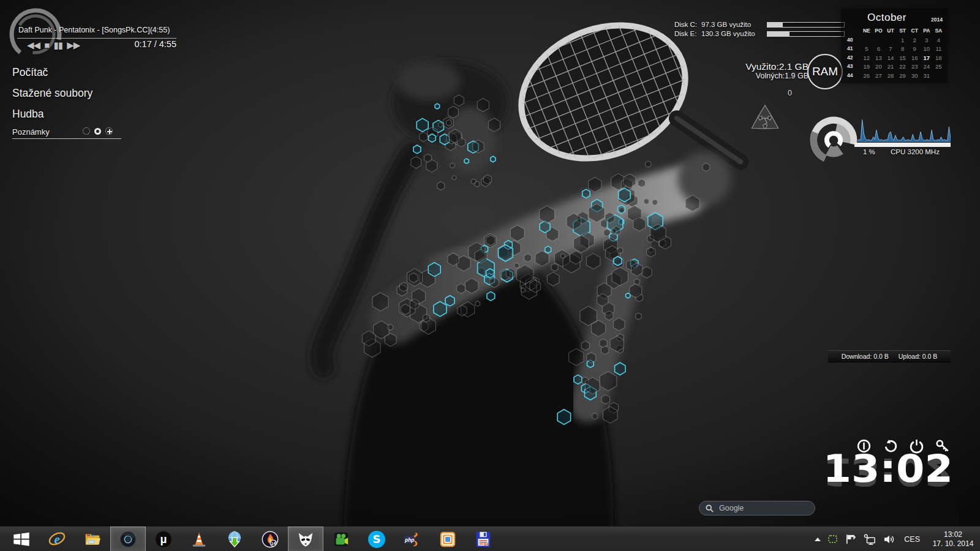  I want to click on cpu-widget: 1 % CPU 3200 MHz, so click(879, 135).